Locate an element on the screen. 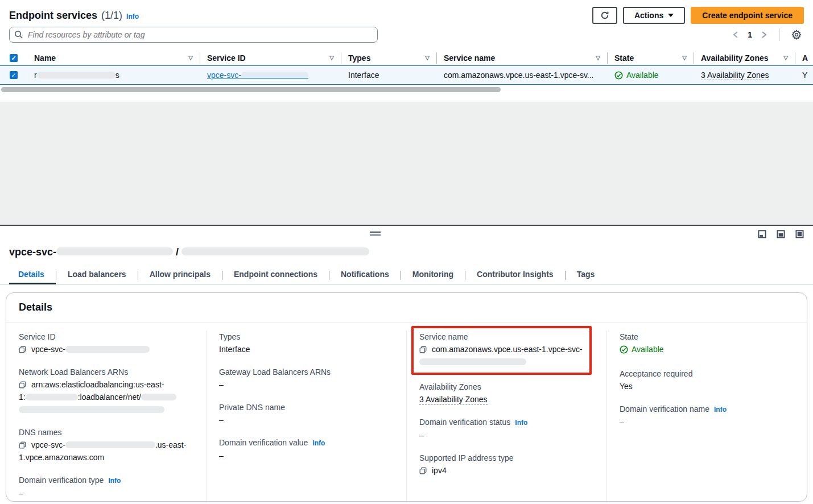 The image size is (813, 504). panel-size-large-button is located at coordinates (800, 234).